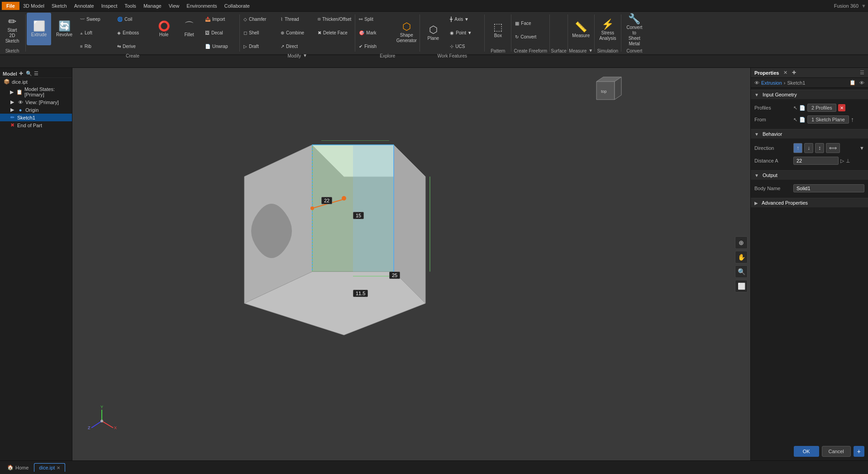  What do you see at coordinates (772, 83) in the screenshot?
I see `breadcrumb-extrusion: Extrusion` at bounding box center [772, 83].